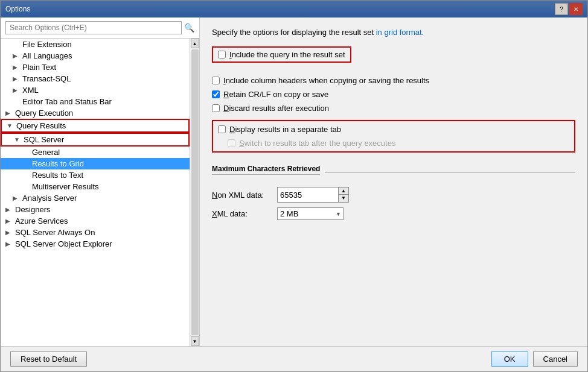 Image resolution: width=588 pixels, height=372 pixels. I want to click on tree-item-analysis-server: ▶ Analysis Server, so click(95, 198).